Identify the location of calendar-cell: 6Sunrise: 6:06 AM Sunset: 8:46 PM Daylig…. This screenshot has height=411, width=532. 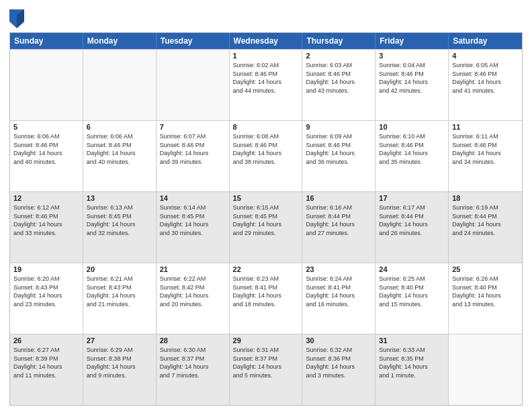
(120, 156).